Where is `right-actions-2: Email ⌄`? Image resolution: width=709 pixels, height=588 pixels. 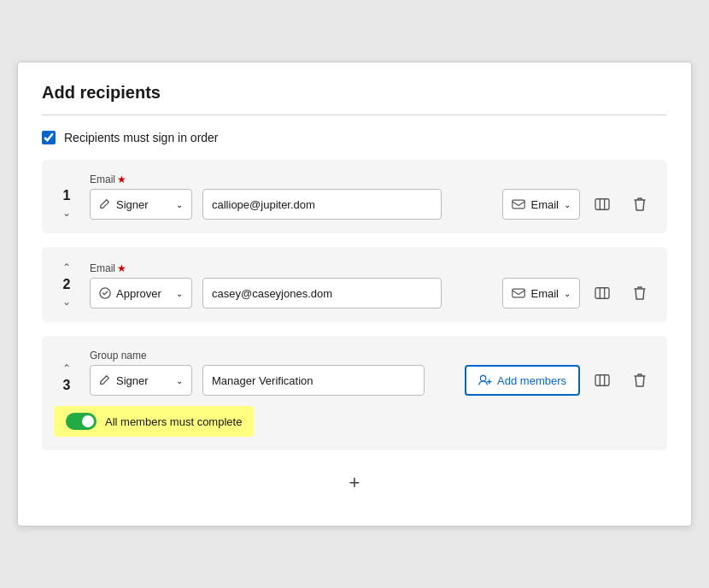
right-actions-2: Email ⌄ is located at coordinates (579, 293).